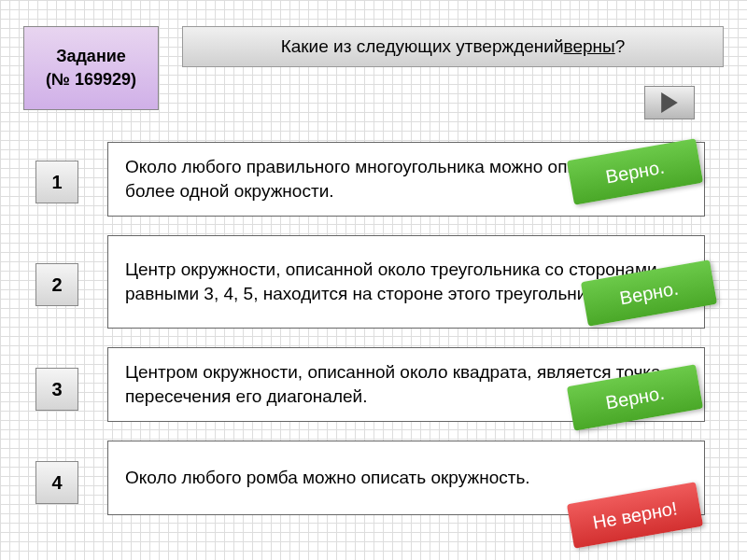  I want to click on question-emphasis: верны, so click(590, 47).